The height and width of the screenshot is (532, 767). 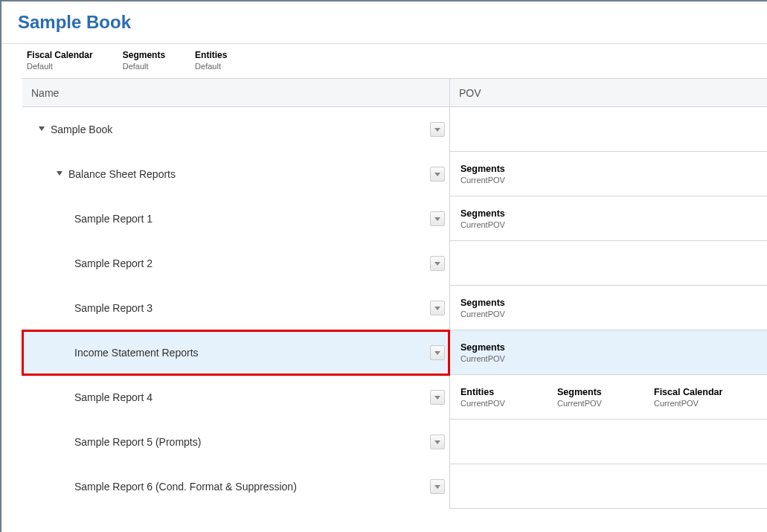 What do you see at coordinates (137, 353) in the screenshot?
I see `tree-row-label: Income Statement Reports` at bounding box center [137, 353].